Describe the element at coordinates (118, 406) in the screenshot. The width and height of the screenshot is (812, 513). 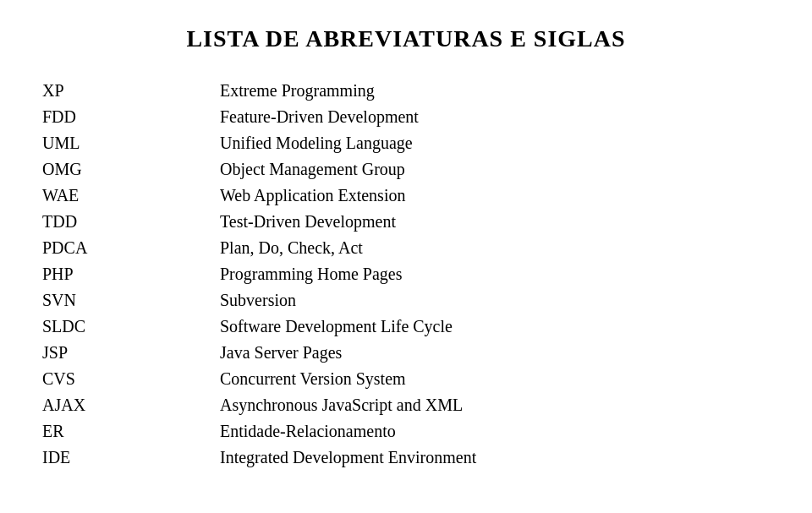
I see `abbreviation-cell: AJAX` at that location.